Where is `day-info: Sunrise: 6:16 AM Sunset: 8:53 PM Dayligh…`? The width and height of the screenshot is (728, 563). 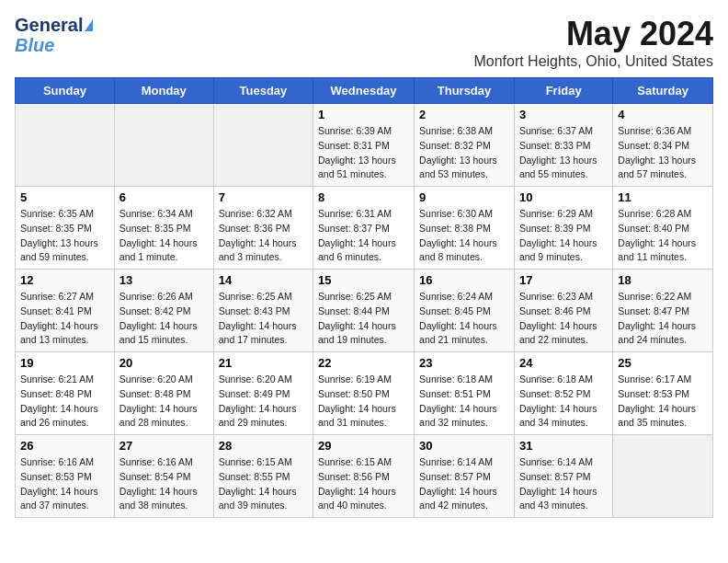
day-info: Sunrise: 6:16 AM Sunset: 8:53 PM Dayligh… is located at coordinates (64, 484).